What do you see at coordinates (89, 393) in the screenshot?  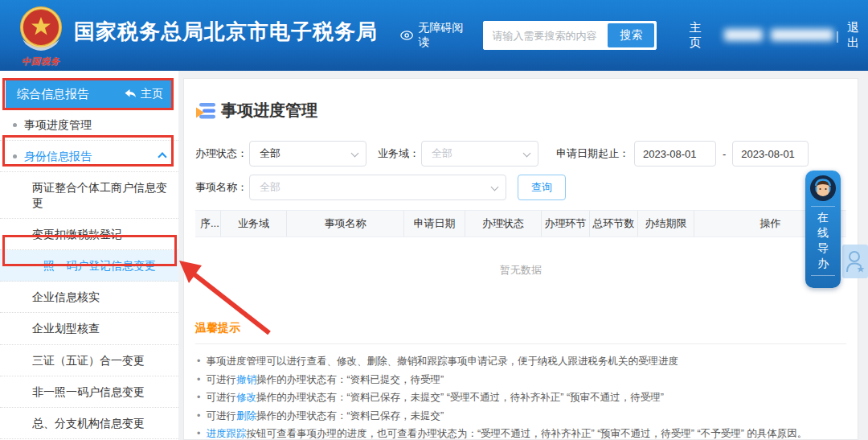 I see `sidebar-item: 非一照一码户信息变更` at bounding box center [89, 393].